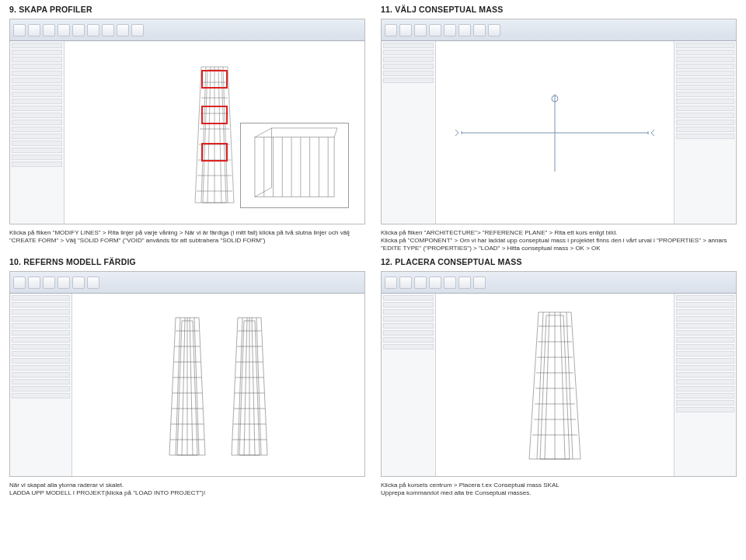 This screenshot has width=746, height=560. What do you see at coordinates (455, 492) in the screenshot?
I see `caption-12-line2: Upprepa kommandot med alla tre Conseptua…` at bounding box center [455, 492].